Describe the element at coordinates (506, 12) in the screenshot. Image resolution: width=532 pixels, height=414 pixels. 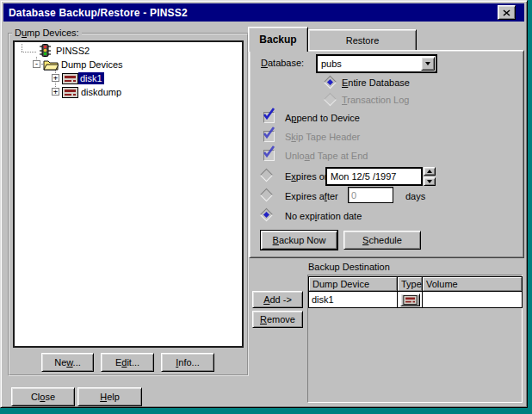
I see `close-button` at that location.